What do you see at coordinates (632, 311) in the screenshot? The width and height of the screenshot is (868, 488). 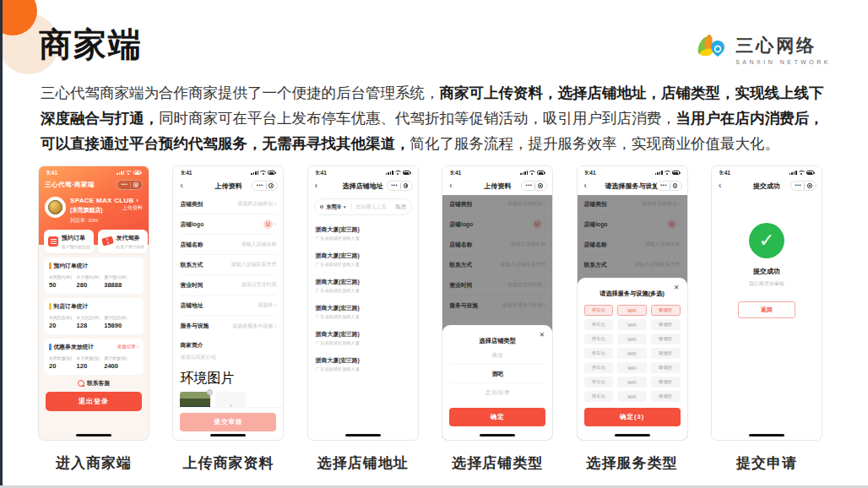 I see `chip-wifi-selected: WiFi` at bounding box center [632, 311].